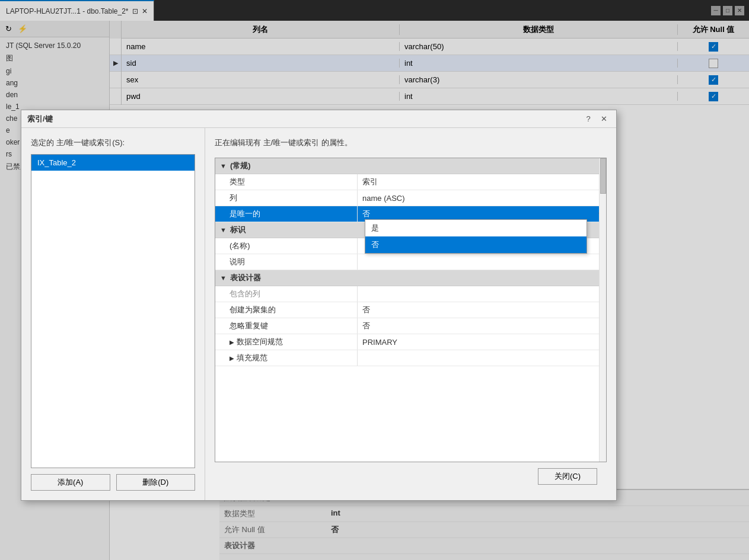  What do you see at coordinates (482, 182) in the screenshot?
I see `prop-value-type: 索引` at bounding box center [482, 182].